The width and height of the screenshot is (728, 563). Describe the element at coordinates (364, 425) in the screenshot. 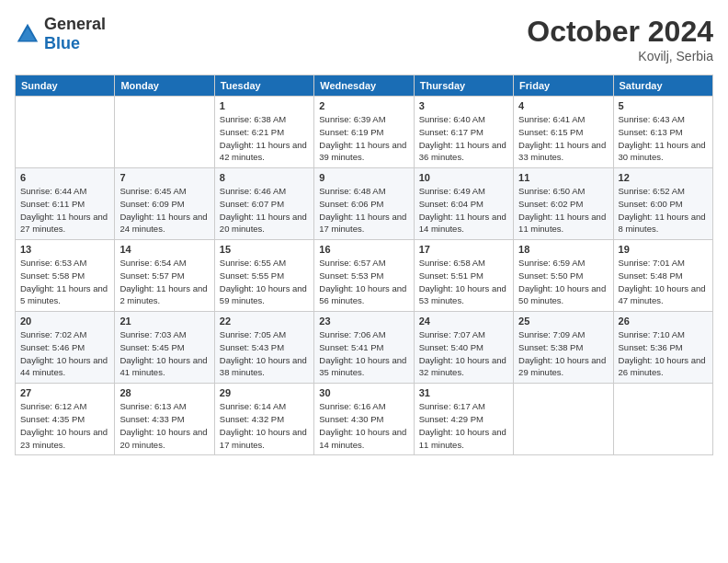

I see `day-info: Sunrise: 6:16 AM Sunset: 4:30 PM Dayligh…` at that location.